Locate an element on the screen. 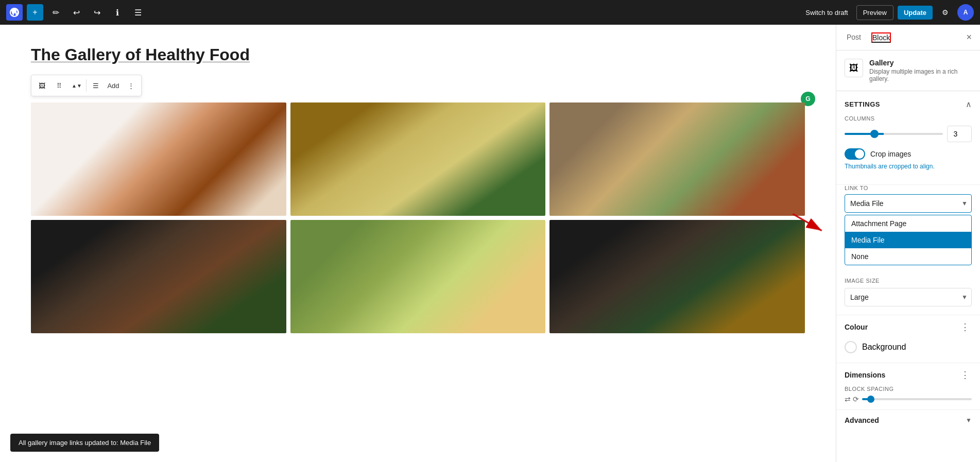 This screenshot has width=980, height=462. details-button: ℹ is located at coordinates (117, 12).